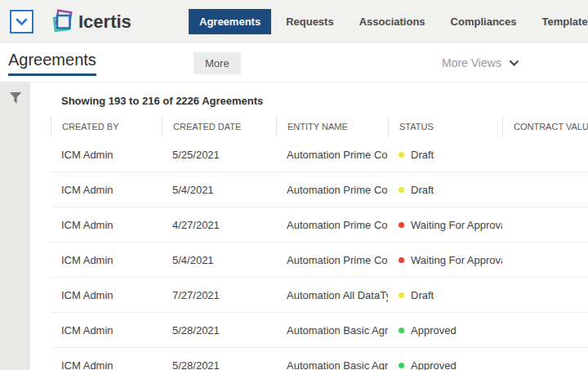 The height and width of the screenshot is (370, 588). Describe the element at coordinates (230, 21) in the screenshot. I see `nav-tab: Agreements` at that location.